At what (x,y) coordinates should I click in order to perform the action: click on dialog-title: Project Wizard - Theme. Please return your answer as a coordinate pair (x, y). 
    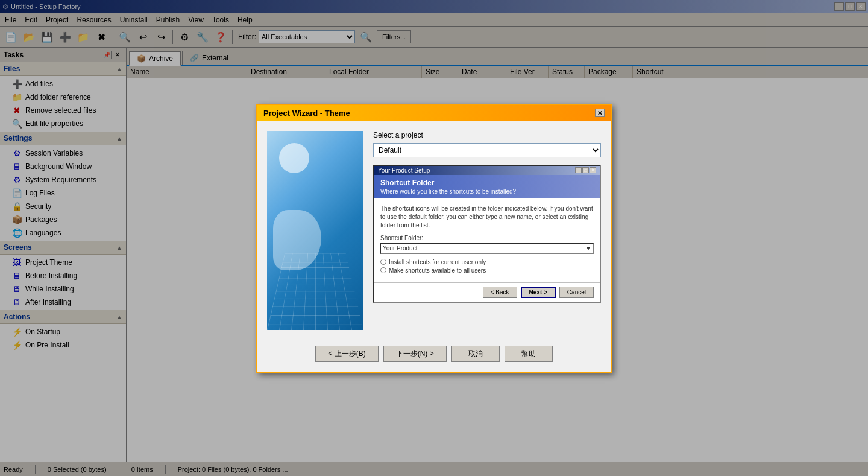
    Looking at the image, I should click on (307, 113).